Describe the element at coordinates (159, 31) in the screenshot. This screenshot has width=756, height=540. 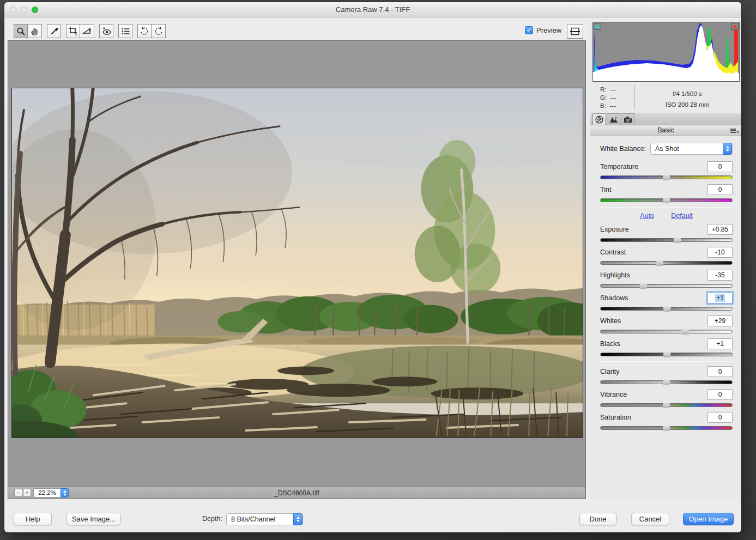
I see `rotate-right-tool-button` at that location.